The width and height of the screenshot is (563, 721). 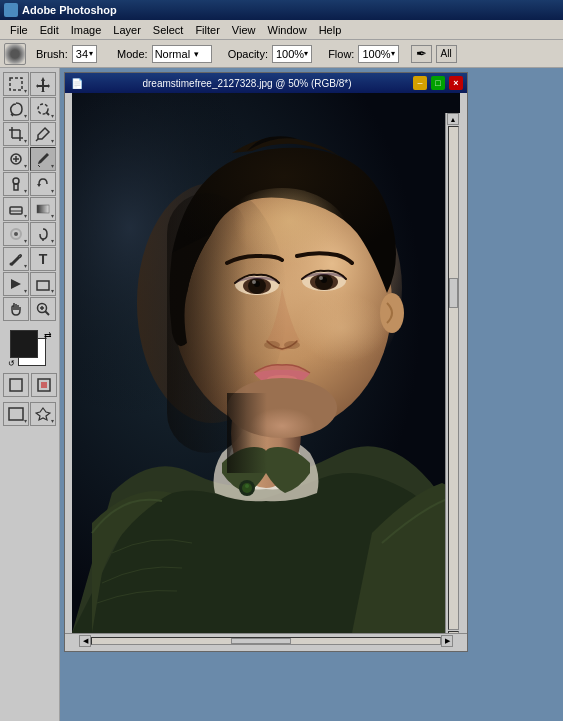 I want to click on horizontal-scrollbar: ◀ ▶, so click(x=266, y=640).